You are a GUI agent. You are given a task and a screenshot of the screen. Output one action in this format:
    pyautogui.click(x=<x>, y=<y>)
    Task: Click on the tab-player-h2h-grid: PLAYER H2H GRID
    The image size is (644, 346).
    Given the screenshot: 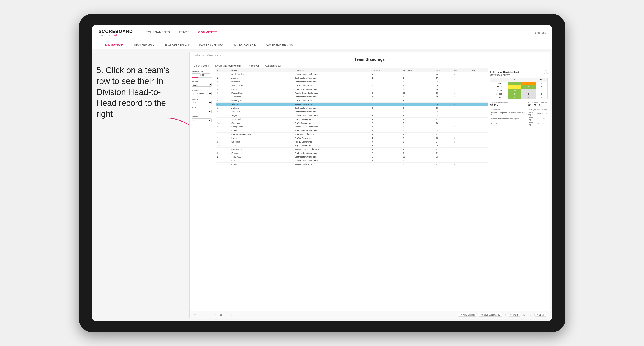 What is the action you would take?
    pyautogui.click(x=244, y=45)
    